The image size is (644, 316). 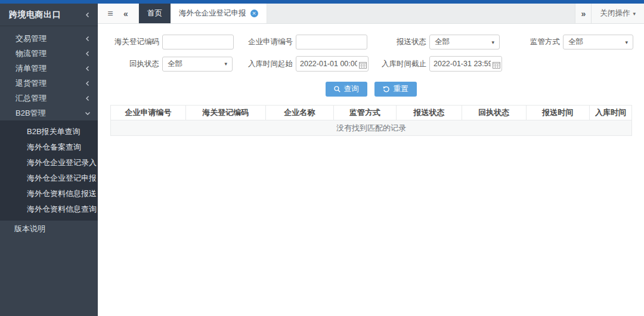 What do you see at coordinates (212, 13) in the screenshot?
I see `tab-label: 海外仓企业登记申报` at bounding box center [212, 13].